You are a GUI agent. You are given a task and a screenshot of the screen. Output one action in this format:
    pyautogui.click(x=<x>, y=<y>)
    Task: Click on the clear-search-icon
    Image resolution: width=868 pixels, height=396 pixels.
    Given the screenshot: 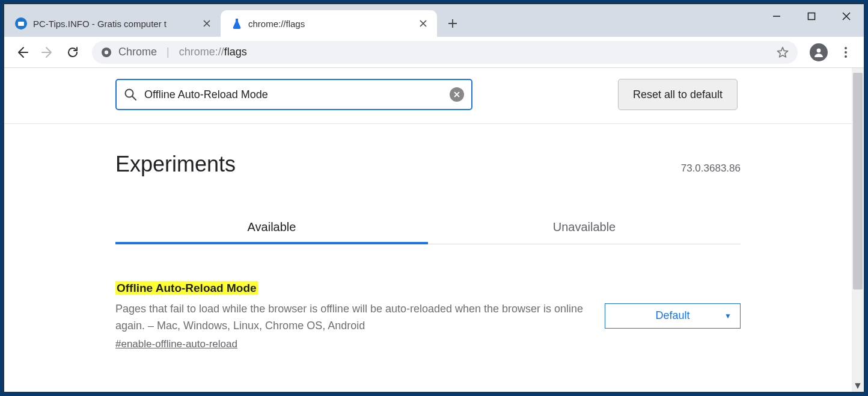 What is the action you would take?
    pyautogui.click(x=457, y=94)
    